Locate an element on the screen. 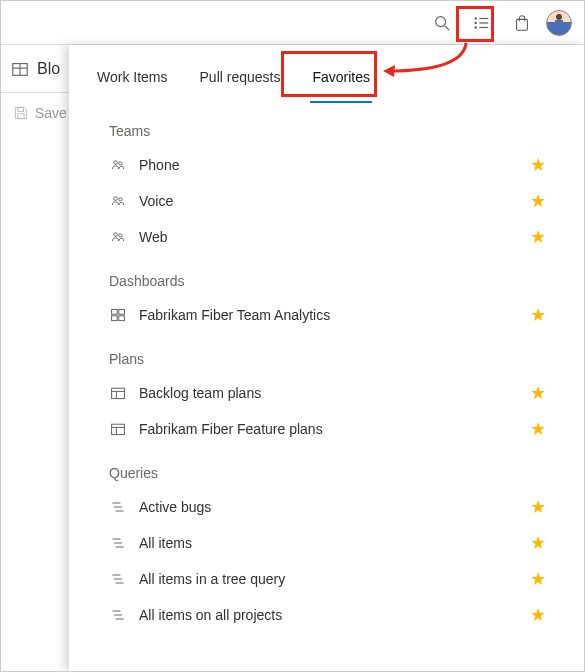 Image resolution: width=585 pixels, height=672 pixels. list-item: All items on all projects★ is located at coordinates (326, 615).